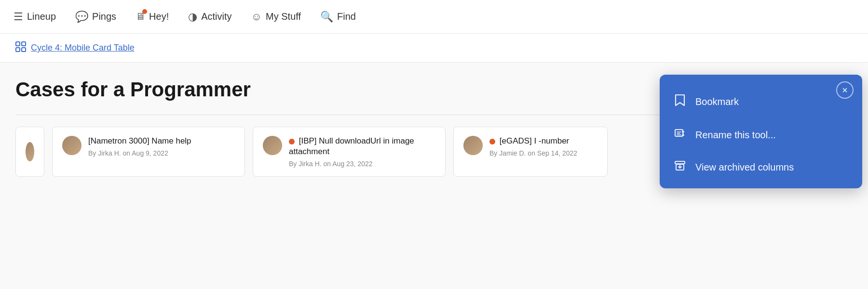 The image size is (868, 289). I want to click on card-meta: By Jirka H. on Aug 23, 2022, so click(362, 164).